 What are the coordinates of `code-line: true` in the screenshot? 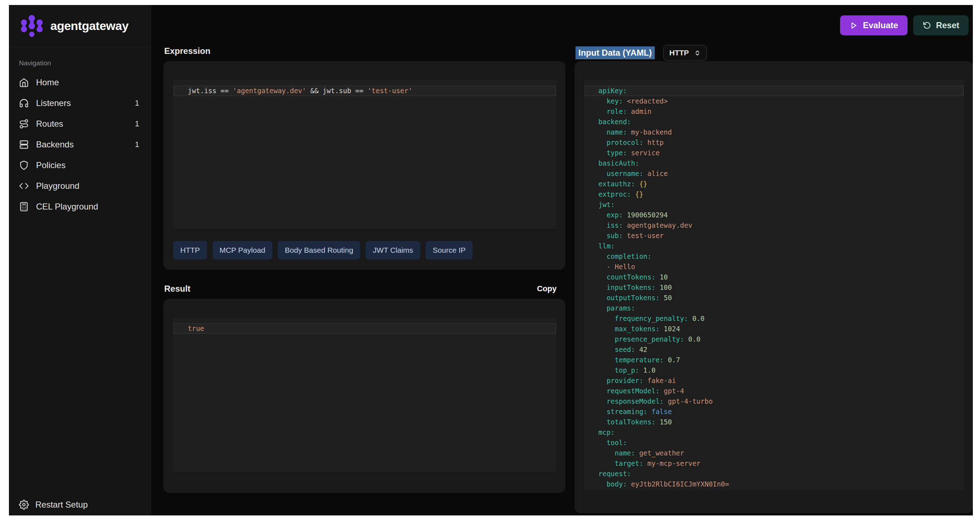 It's located at (364, 329).